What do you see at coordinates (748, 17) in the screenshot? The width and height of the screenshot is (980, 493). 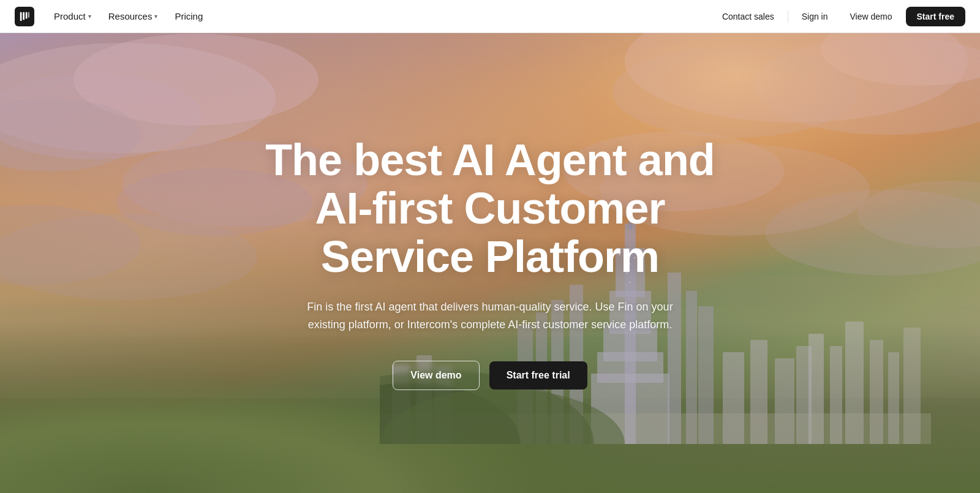 I see `contact-sales-link: Contact sales` at bounding box center [748, 17].